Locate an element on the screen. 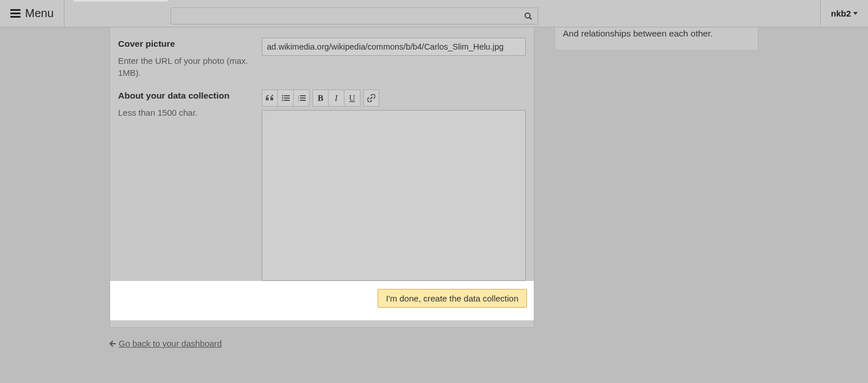 This screenshot has width=868, height=383. back-to-dashboard-link: Go back to your dashboard is located at coordinates (165, 343).